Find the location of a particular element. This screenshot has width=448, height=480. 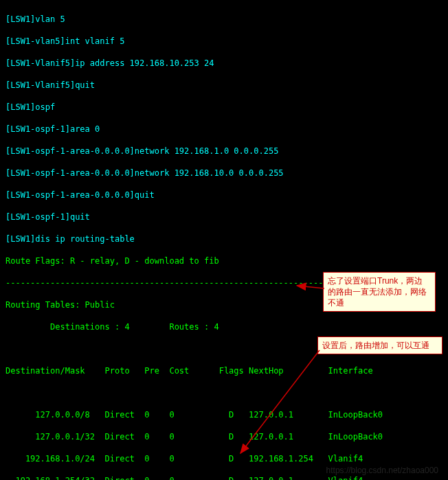

cmd-line: [LSW1]ospf is located at coordinates (224, 107).